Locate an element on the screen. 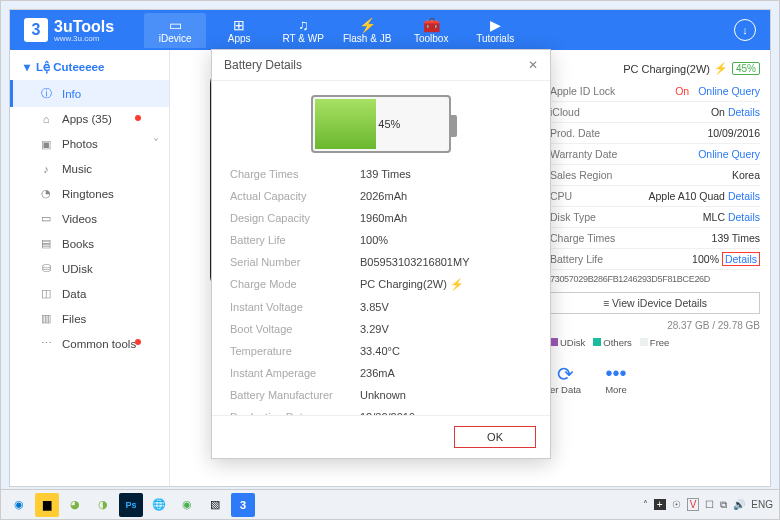  detail-row: Boot Voltage3.29V is located at coordinates (381, 329).